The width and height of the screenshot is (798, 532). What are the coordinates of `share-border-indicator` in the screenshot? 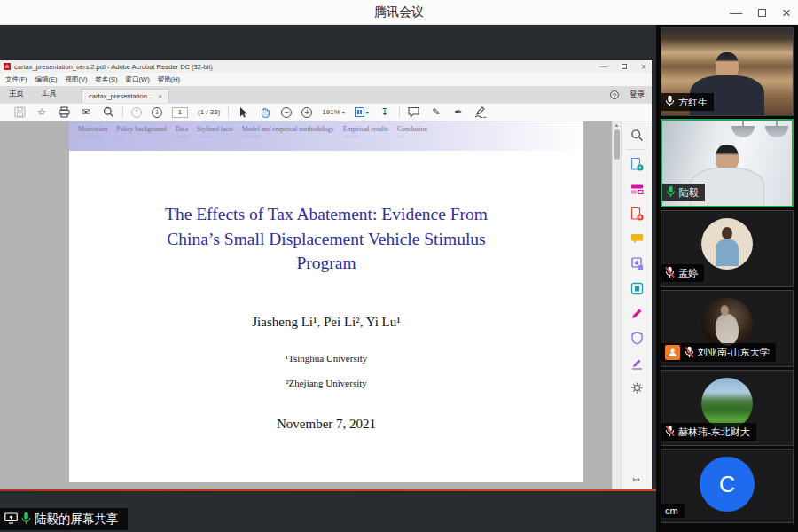 It's located at (328, 490).